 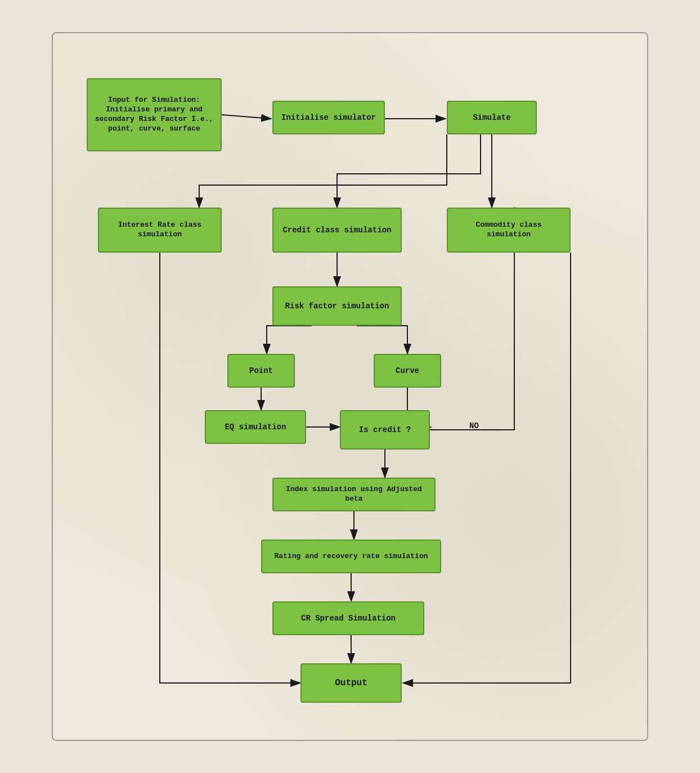 What do you see at coordinates (337, 230) in the screenshot?
I see `node-credit: Credit class simulation` at bounding box center [337, 230].